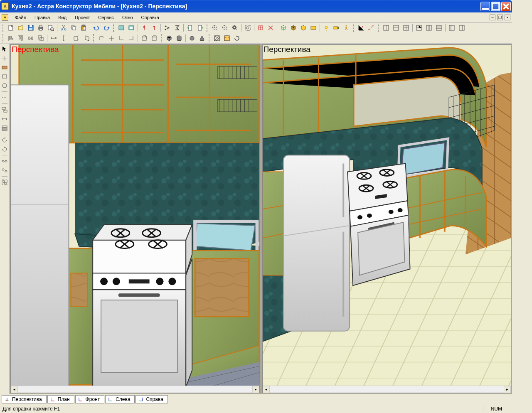 Image resolution: width=532 pixels, height=413 pixels. I want to click on walk-button, so click(346, 28).